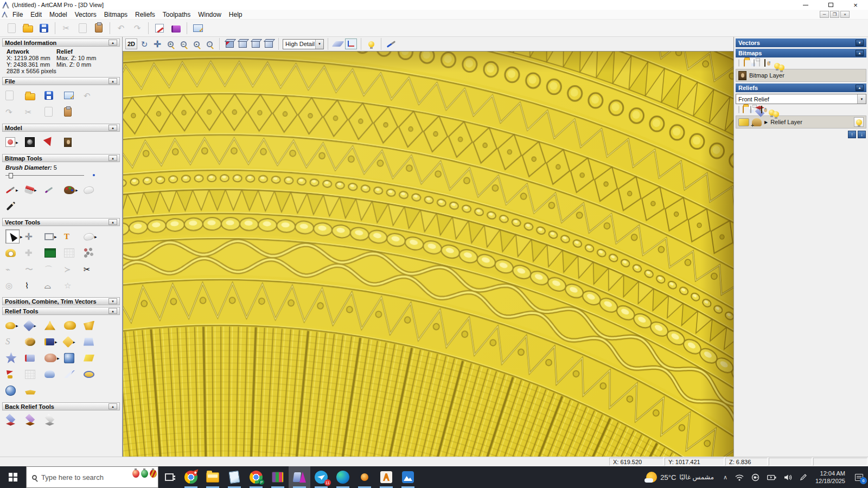 This screenshot has height=488, width=868. Describe the element at coordinates (93, 253) in the screenshot. I see `paste-along-curve-tool` at that location.